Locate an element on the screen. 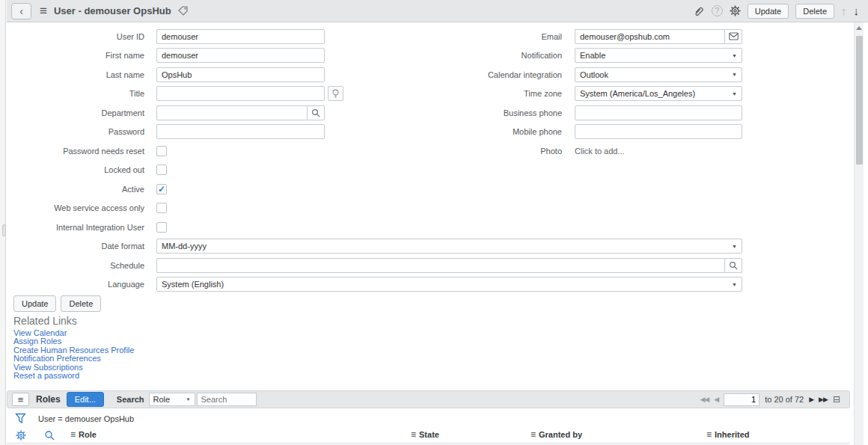  field-label: Internal Integration User is located at coordinates (76, 227).